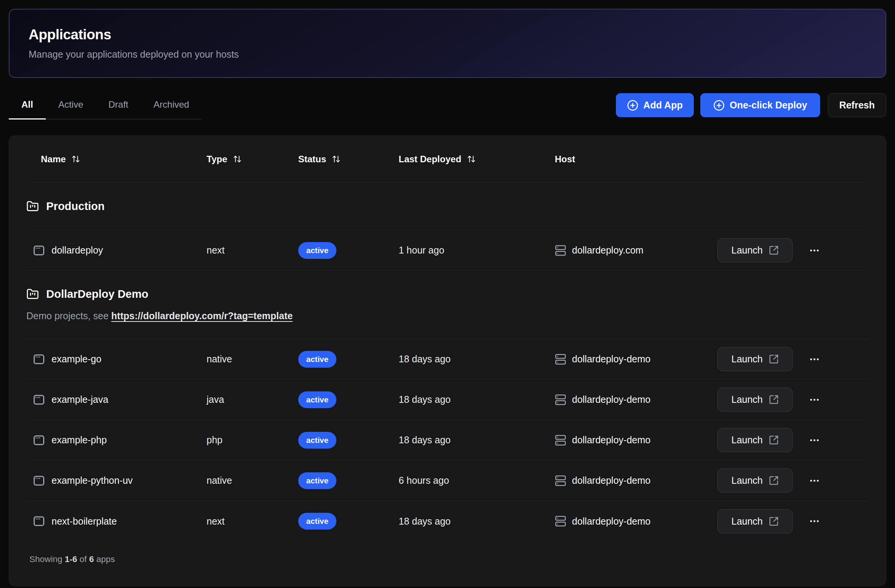 This screenshot has width=895, height=588. I want to click on table-row: example-php php active 18 days ago dolla…, so click(448, 440).